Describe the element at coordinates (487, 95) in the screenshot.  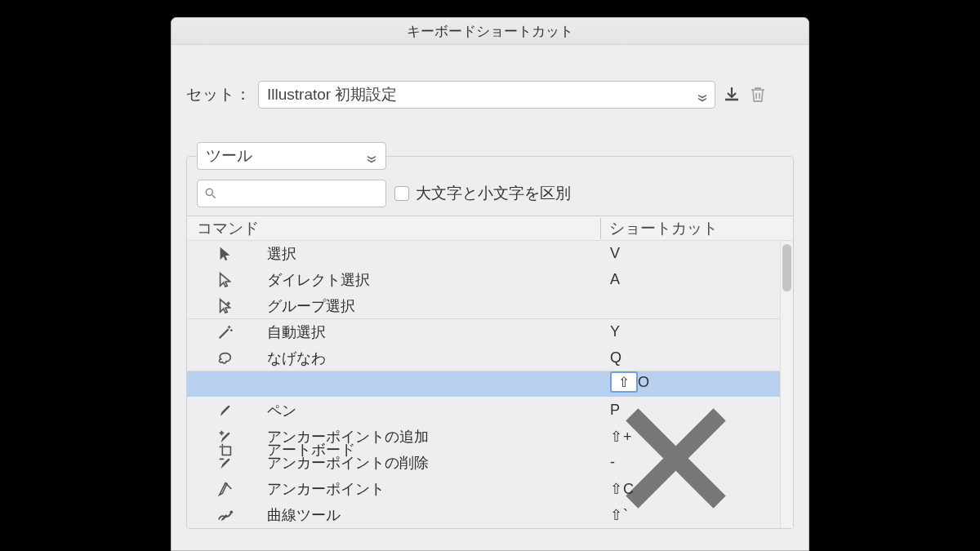
I see `set-select: Illustrator 初期設定` at that location.